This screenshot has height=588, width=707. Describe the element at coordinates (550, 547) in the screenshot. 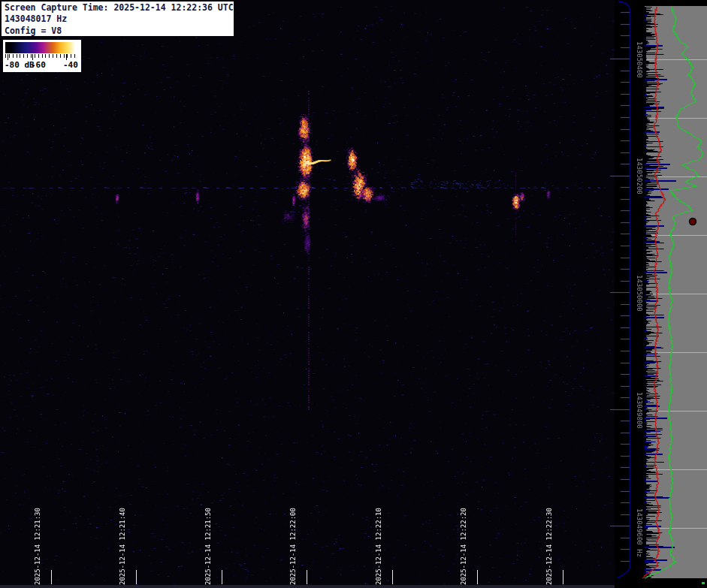

I see `time-axis-label: 2025-12-14 12:22:30` at that location.